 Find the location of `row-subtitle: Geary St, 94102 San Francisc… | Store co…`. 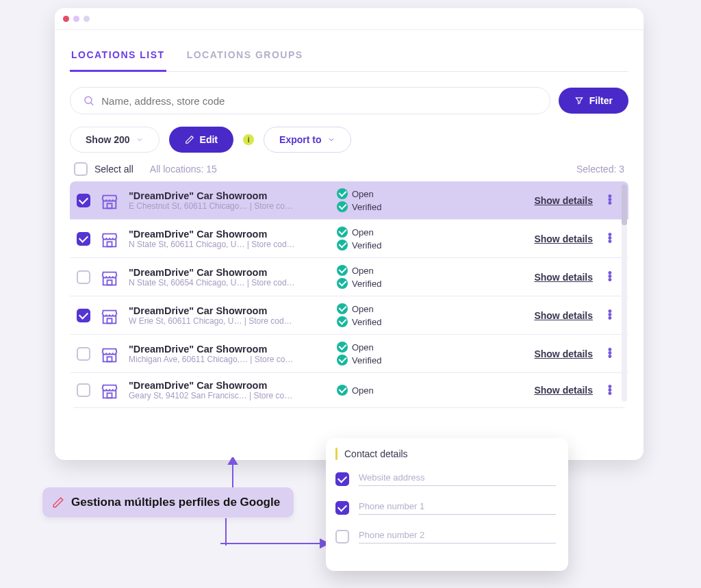

row-subtitle: Geary St, 94102 San Francisc… | Store co… is located at coordinates (228, 396).